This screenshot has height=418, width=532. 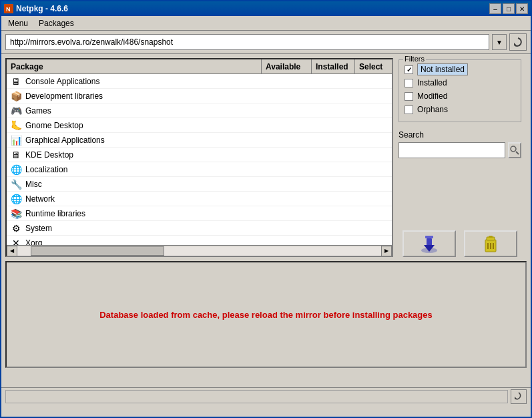 I want to click on menu-bar: Menu Packages, so click(x=266, y=23).